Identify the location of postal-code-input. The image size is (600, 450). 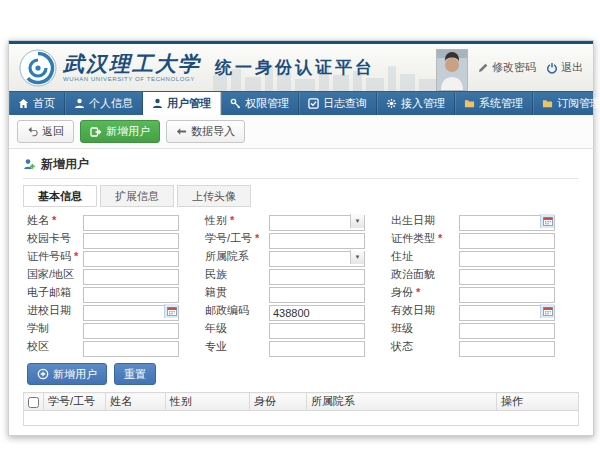
(317, 313).